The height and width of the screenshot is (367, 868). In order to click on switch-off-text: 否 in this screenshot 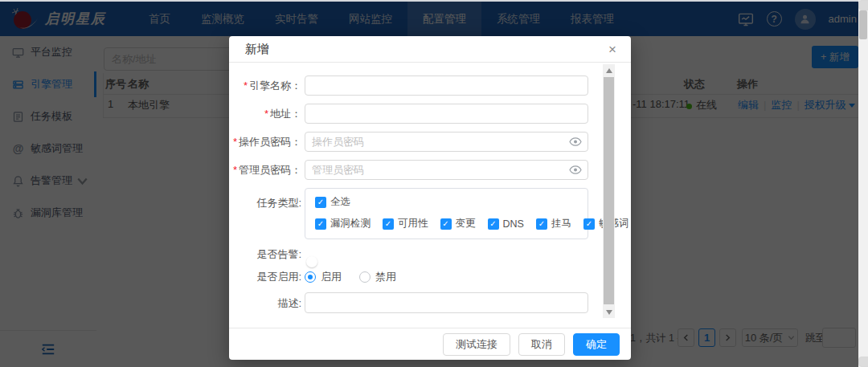, I will do `click(296, 263)`.